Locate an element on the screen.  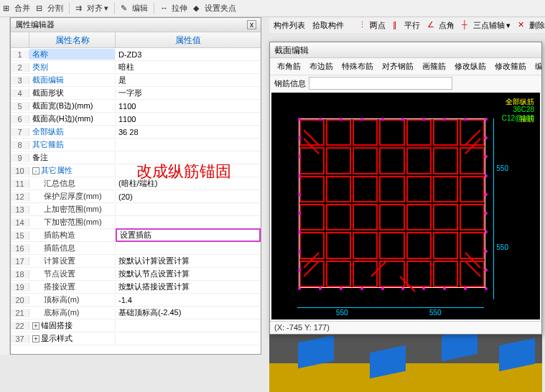
property-value: 是 is located at coordinates (188, 80).